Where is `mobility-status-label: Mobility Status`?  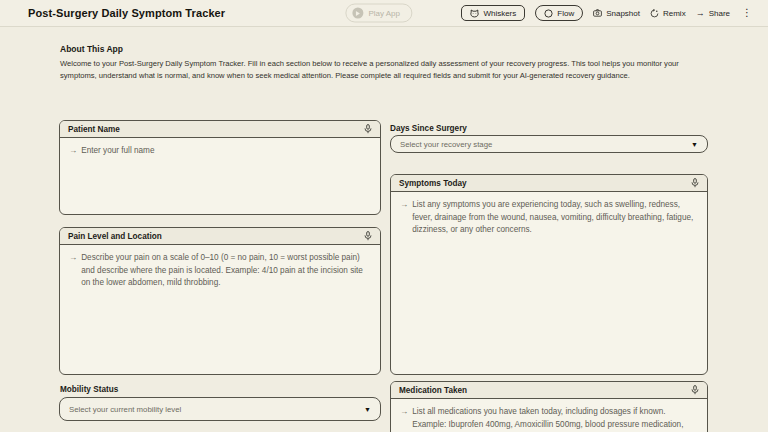 mobility-status-label: Mobility Status is located at coordinates (89, 390).